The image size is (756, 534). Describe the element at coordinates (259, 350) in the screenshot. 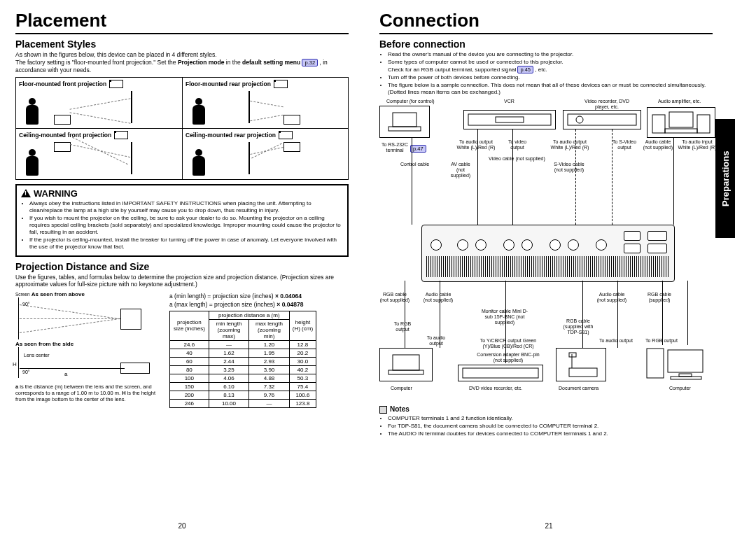

I see `distance-data: a (min length) = projection size (inches…` at that location.